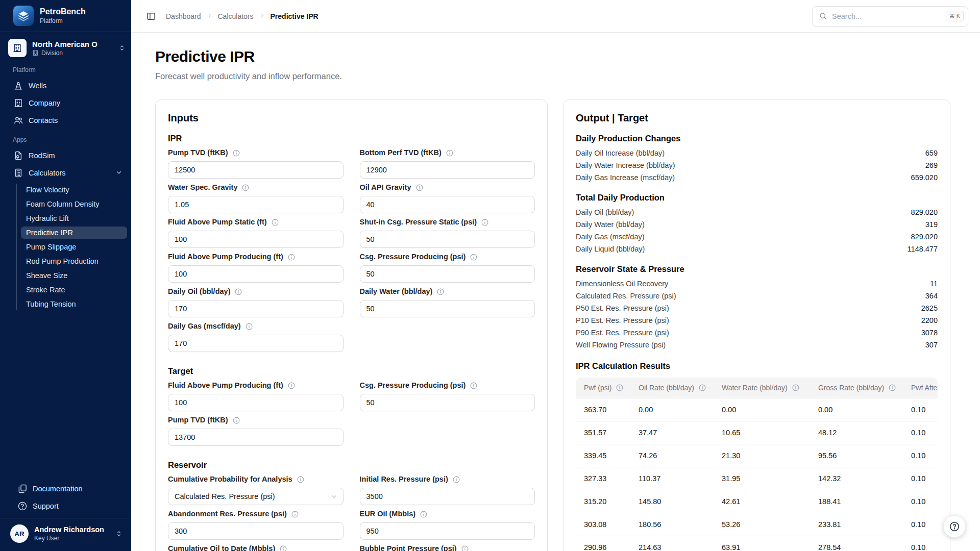 This screenshot has width=980, height=551. I want to click on search-icon, so click(823, 16).